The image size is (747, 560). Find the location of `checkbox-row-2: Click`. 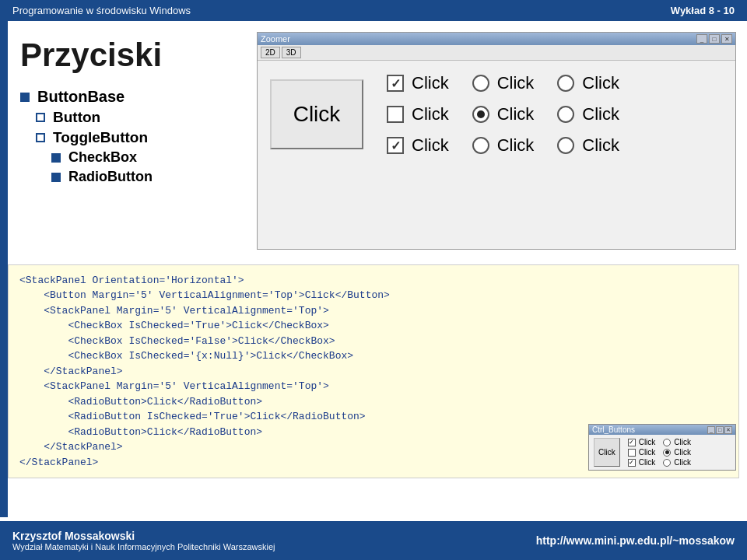

checkbox-row-2: Click is located at coordinates (418, 145).